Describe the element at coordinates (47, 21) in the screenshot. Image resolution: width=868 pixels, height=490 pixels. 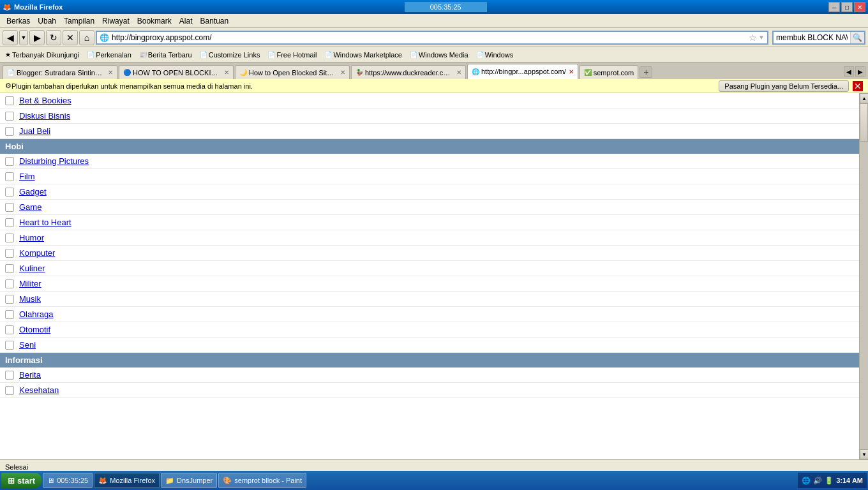
I see `menu-ubah: Ubah` at that location.